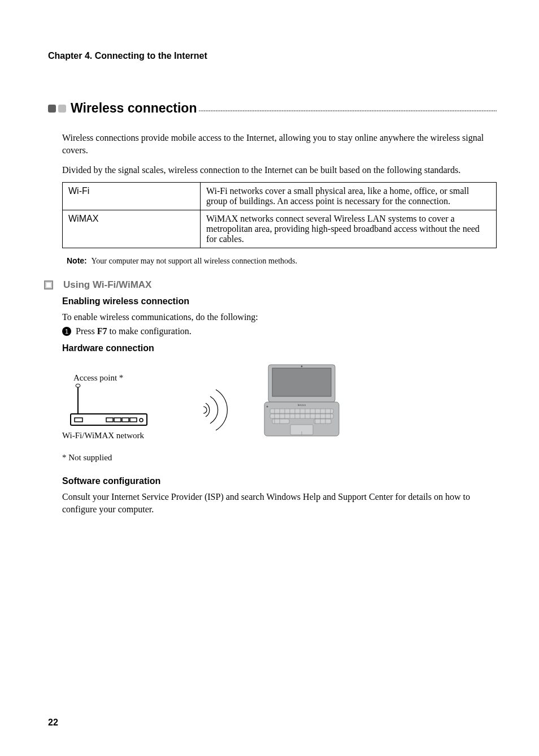 The height and width of the screenshot is (756, 539). I want to click on enable-heading: Enabling wireless connection, so click(279, 301).